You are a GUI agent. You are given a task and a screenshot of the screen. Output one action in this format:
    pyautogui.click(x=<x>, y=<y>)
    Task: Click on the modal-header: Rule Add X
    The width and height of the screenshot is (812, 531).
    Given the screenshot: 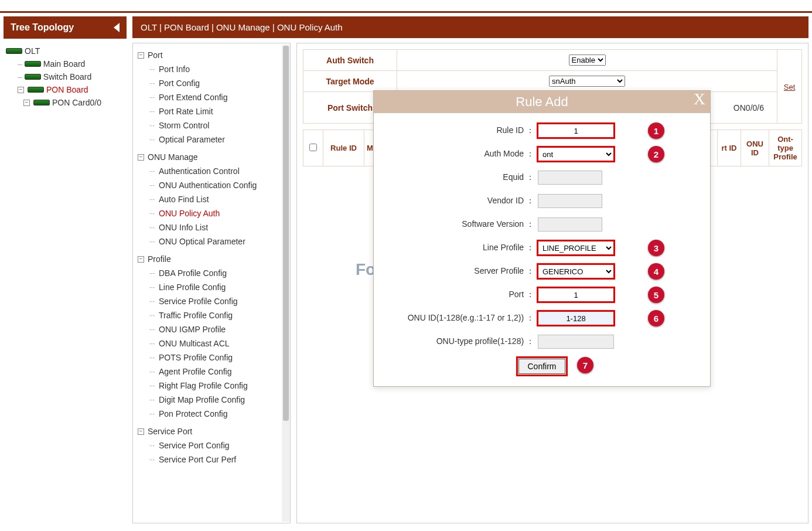 What is the action you would take?
    pyautogui.click(x=542, y=102)
    